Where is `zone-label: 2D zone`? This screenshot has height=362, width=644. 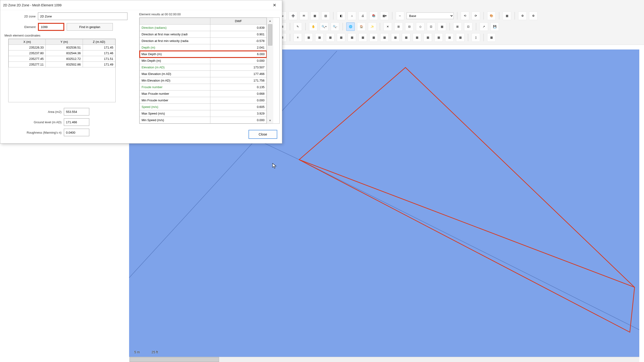
zone-label: 2D zone is located at coordinates (19, 17).